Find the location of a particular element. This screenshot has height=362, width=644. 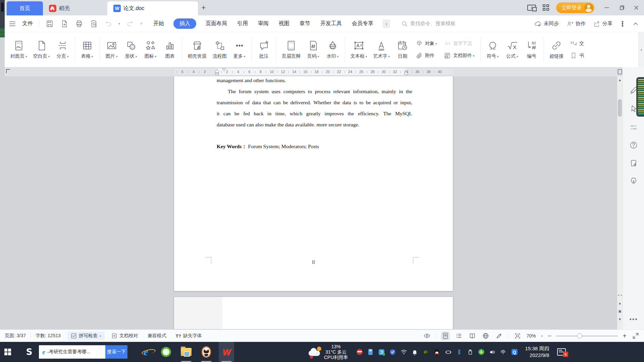

right-indent-marker is located at coordinates (406, 73).